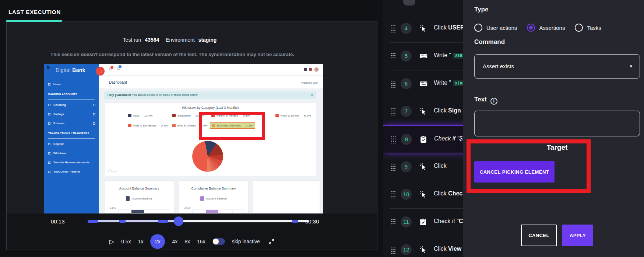 This screenshot has width=644, height=257. I want to click on bank-summary-card, so click(286, 197).